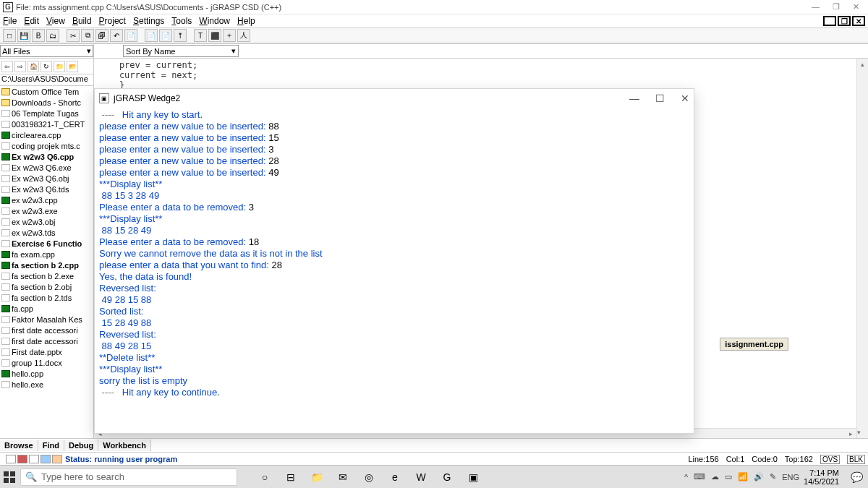 The height and width of the screenshot is (488, 868). What do you see at coordinates (51, 445) in the screenshot?
I see `tab-find: Find` at bounding box center [51, 445].